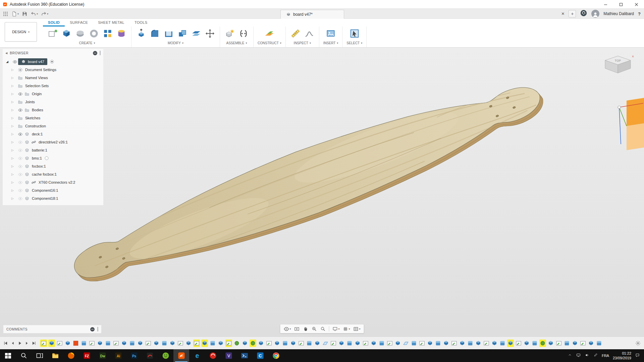 The height and width of the screenshot is (362, 644). Describe the element at coordinates (618, 61) in the screenshot. I see `viewcube-top-label: TOP` at that location.